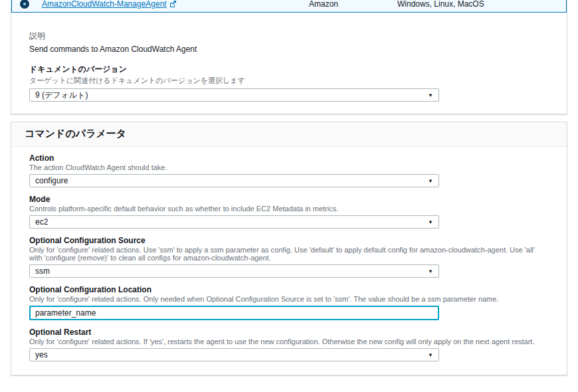 Image resolution: width=578 pixels, height=392 pixels. What do you see at coordinates (234, 181) in the screenshot?
I see `action-select: configure ▼` at bounding box center [234, 181].